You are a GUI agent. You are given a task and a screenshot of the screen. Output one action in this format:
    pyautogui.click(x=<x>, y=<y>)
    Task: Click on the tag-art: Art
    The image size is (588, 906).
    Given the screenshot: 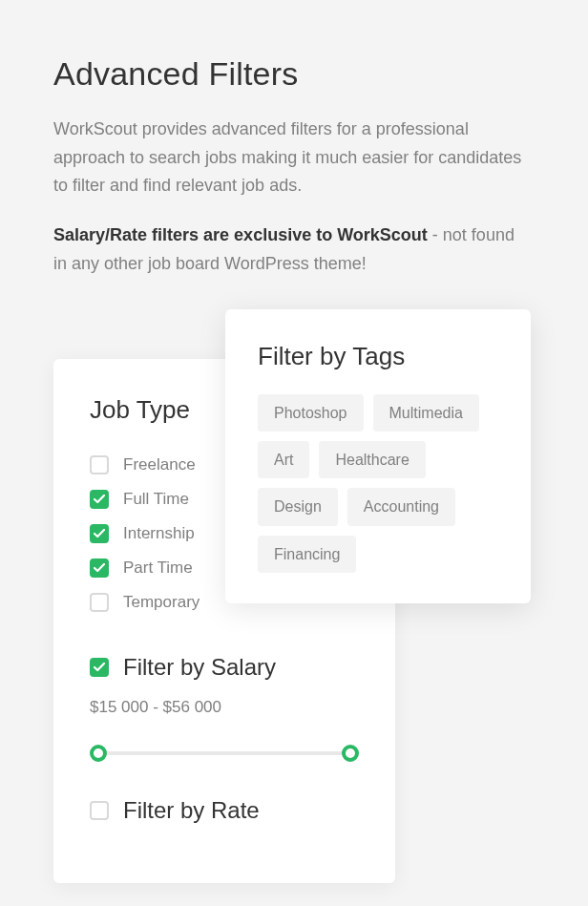 What is the action you would take?
    pyautogui.click(x=284, y=460)
    